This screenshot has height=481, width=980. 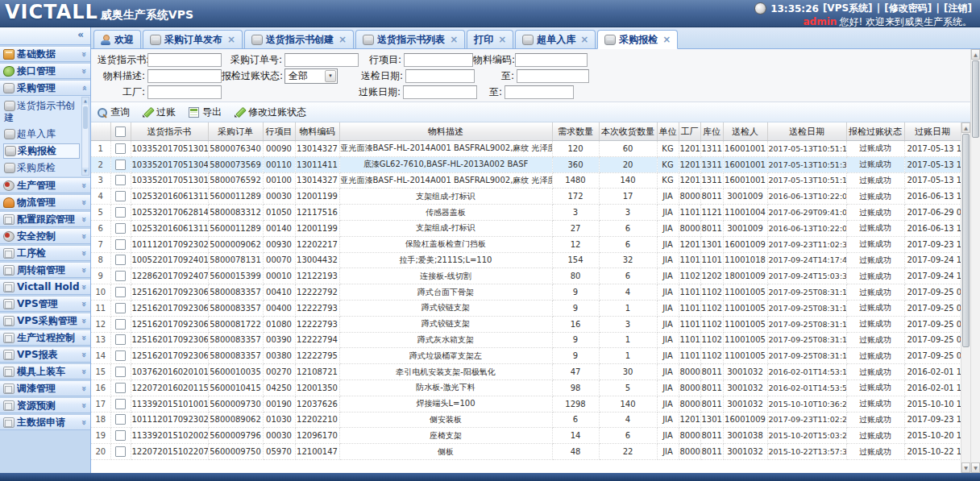 I want to click on sidebar-group-header: 配置跟踪管理», so click(x=45, y=219).